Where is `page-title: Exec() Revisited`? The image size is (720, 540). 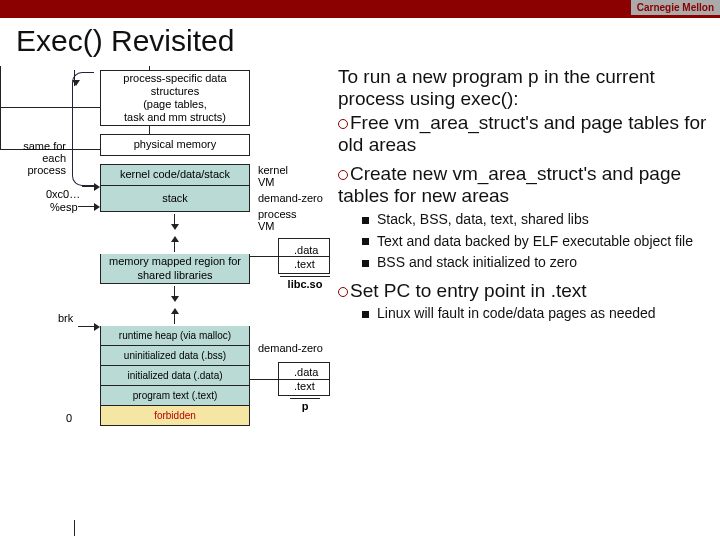
page-title: Exec() Revisited is located at coordinates (360, 42).